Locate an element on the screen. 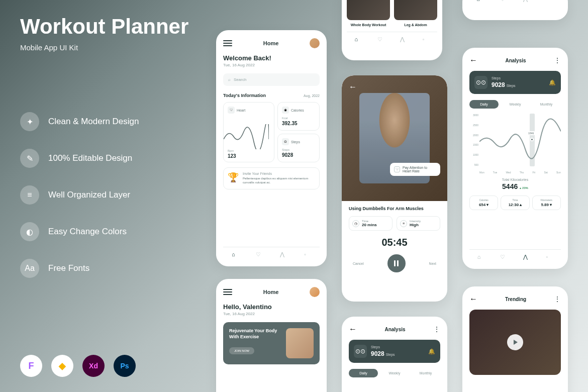  search-placeholder: Search is located at coordinates (240, 79).